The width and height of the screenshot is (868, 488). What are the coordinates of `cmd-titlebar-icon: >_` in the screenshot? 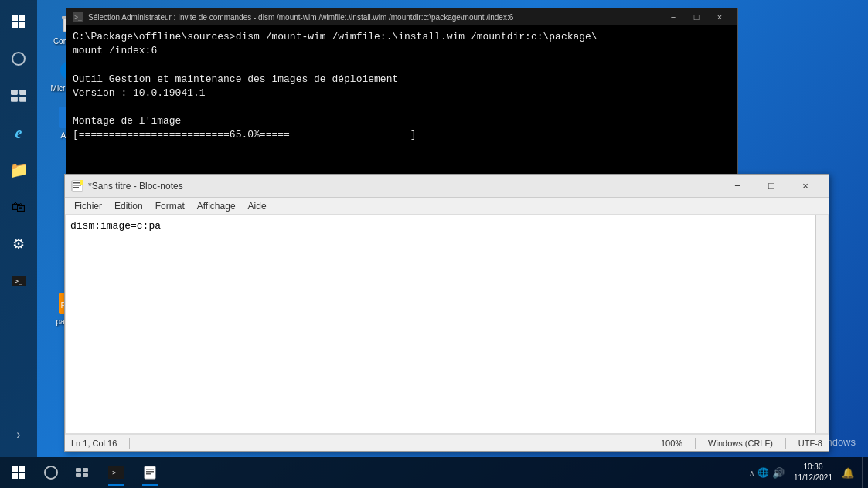 It's located at (78, 17).